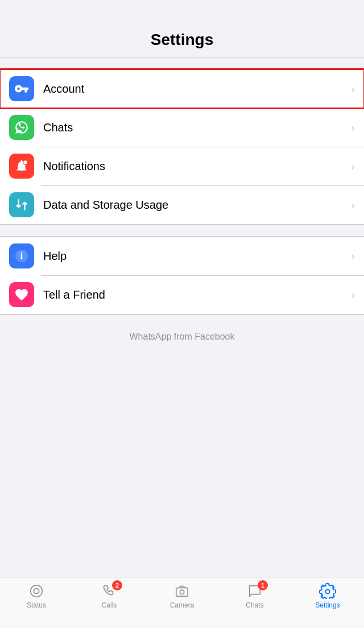 The height and width of the screenshot is (628, 364). What do you see at coordinates (22, 295) in the screenshot?
I see `heart-icon` at bounding box center [22, 295].